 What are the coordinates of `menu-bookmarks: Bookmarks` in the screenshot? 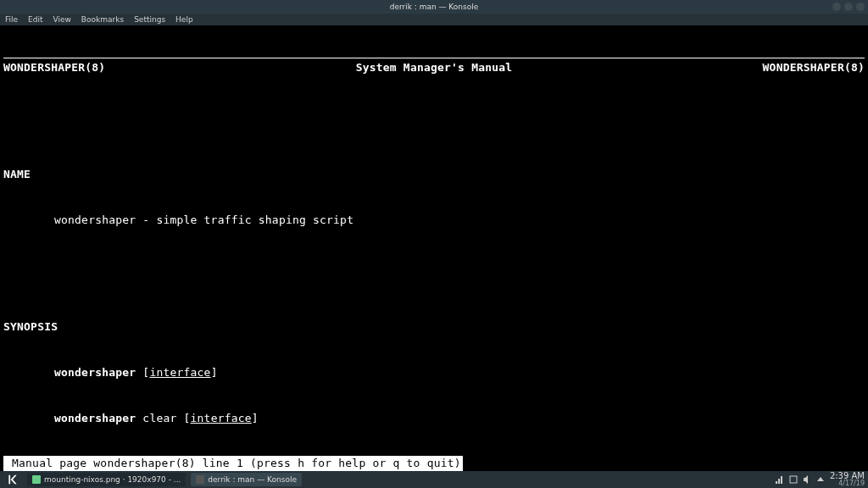 It's located at (103, 19).